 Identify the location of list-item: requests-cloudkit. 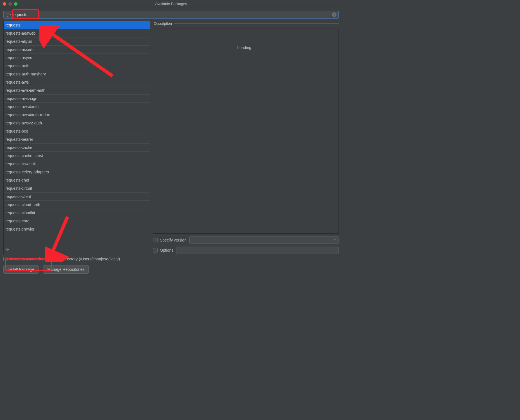
(77, 213).